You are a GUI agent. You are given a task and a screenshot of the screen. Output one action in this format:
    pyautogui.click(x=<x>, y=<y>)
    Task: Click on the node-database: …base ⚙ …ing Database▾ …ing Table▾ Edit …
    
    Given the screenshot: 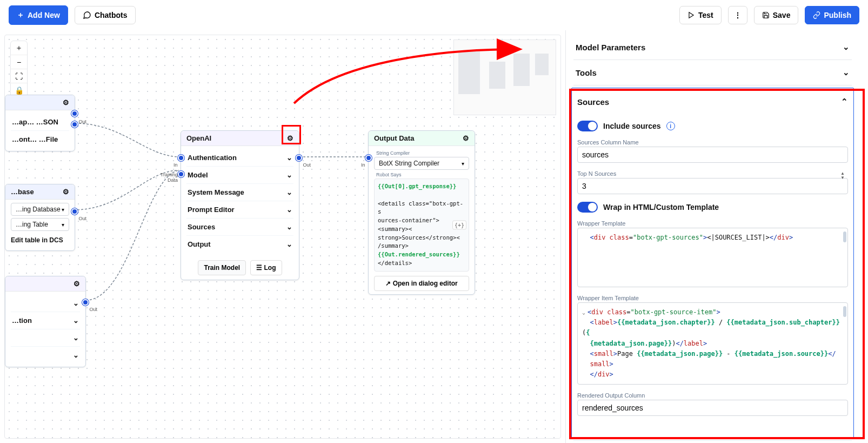 What is the action you would take?
    pyautogui.click(x=40, y=217)
    